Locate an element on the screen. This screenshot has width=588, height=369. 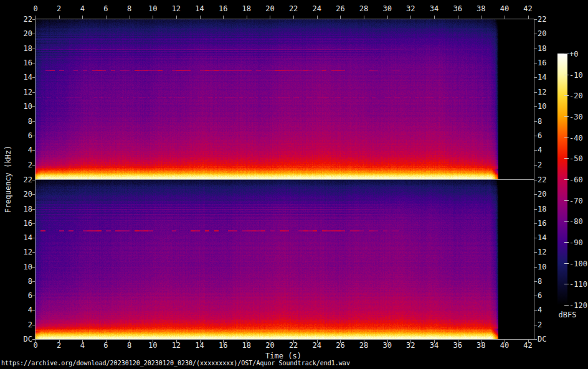
colorbar-tick-label: -50 is located at coordinates (579, 159).